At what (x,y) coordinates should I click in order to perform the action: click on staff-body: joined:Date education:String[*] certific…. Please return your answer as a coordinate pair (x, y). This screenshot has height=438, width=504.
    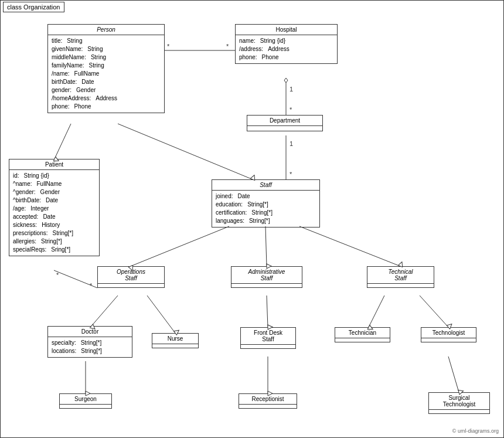
    Looking at the image, I should click on (266, 209).